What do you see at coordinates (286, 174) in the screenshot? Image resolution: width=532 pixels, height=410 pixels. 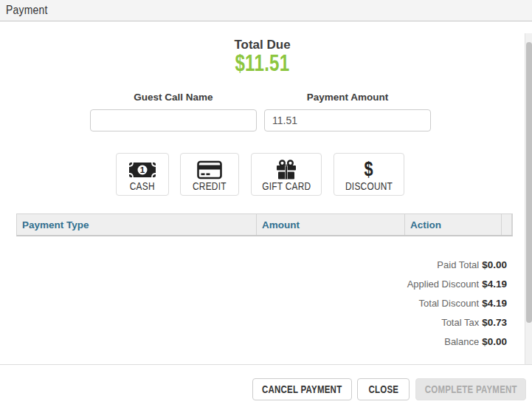 I see `gift-card-button: GIFT CARD` at bounding box center [286, 174].